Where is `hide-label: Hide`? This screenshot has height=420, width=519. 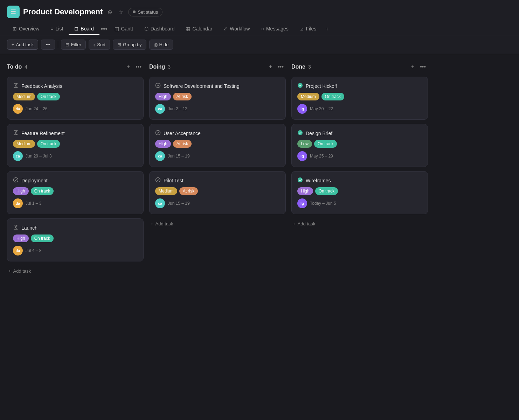
hide-label: Hide is located at coordinates (164, 45).